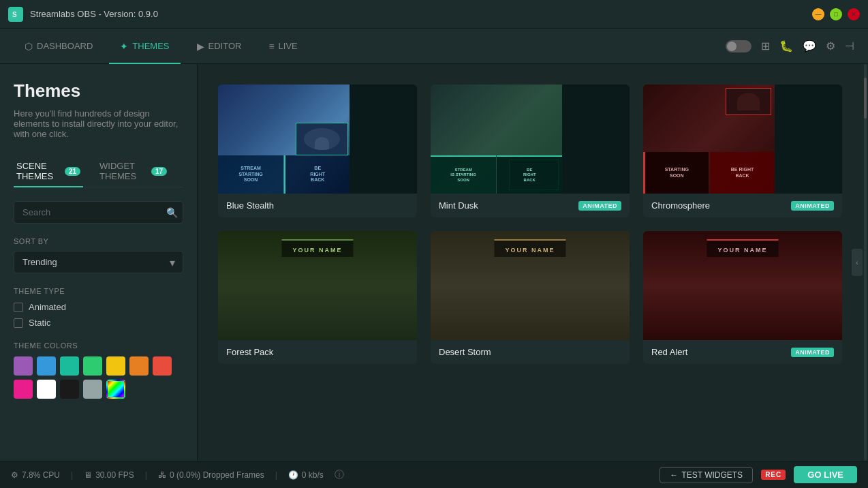 The width and height of the screenshot is (868, 488). I want to click on sort-select: Trending Newest Popular, so click(98, 262).